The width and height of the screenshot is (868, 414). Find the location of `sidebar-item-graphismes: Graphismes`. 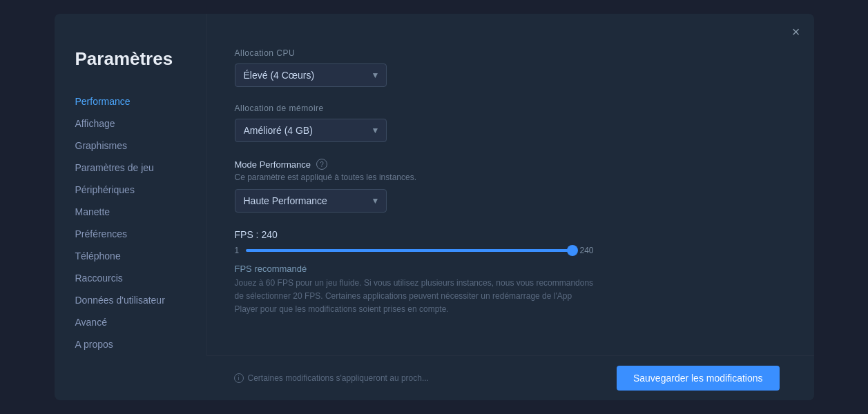

sidebar-item-graphismes: Graphismes is located at coordinates (141, 146).